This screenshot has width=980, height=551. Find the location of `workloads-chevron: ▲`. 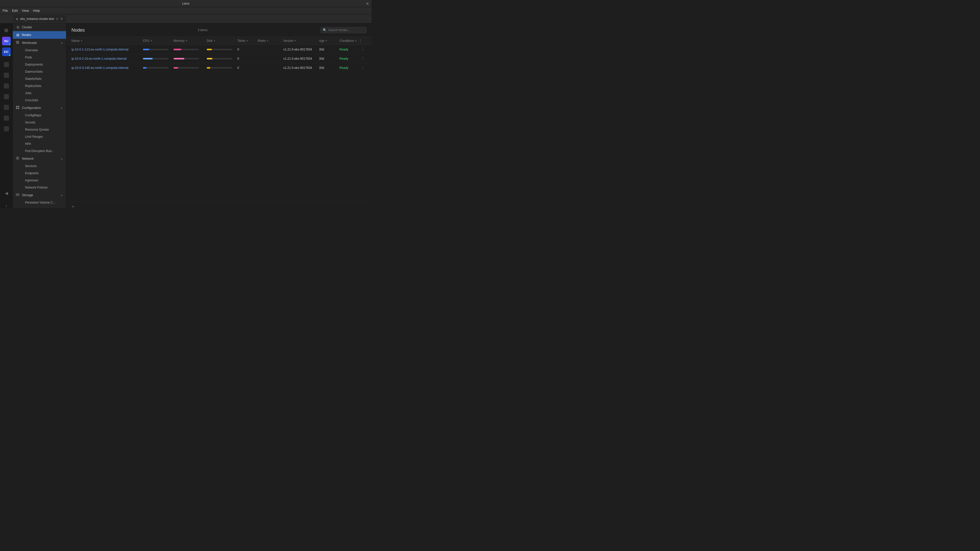

workloads-chevron: ▲ is located at coordinates (62, 43).